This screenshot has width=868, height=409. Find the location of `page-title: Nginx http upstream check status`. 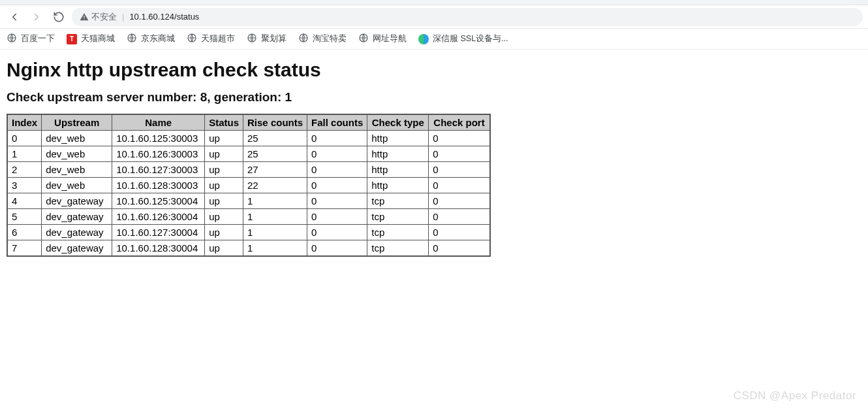

page-title: Nginx http upstream check status is located at coordinates (434, 70).